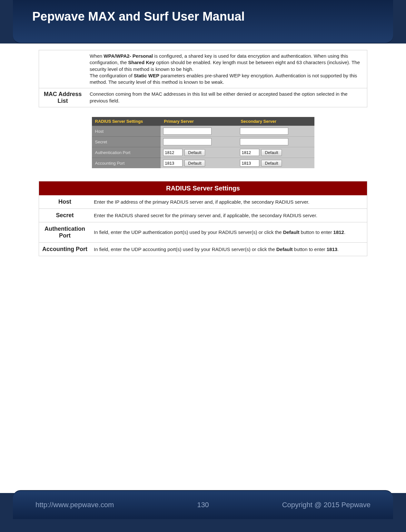  What do you see at coordinates (97, 56) in the screenshot?
I see `text: When` at bounding box center [97, 56].